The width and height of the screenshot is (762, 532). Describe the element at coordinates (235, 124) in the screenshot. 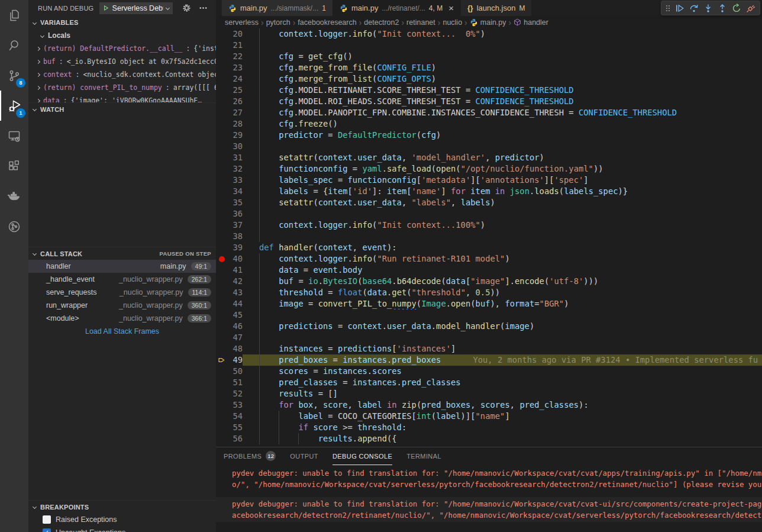

I see `line-number: 28` at that location.